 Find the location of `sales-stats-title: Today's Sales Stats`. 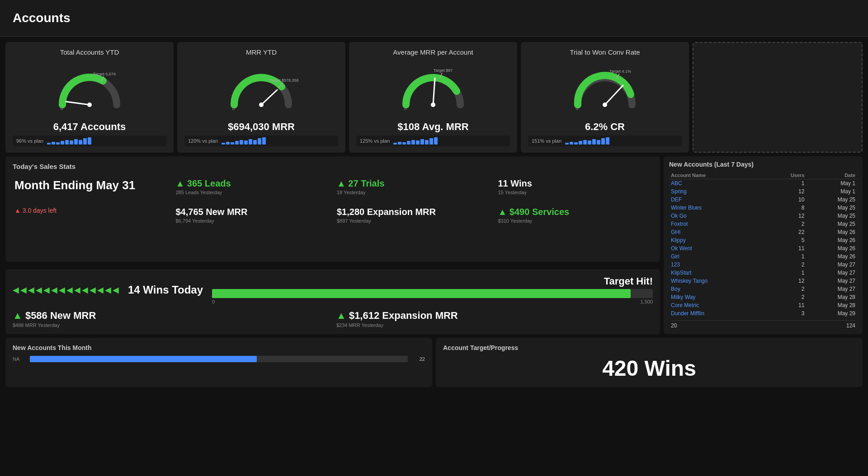

sales-stats-title: Today's Sales Stats is located at coordinates (333, 166).